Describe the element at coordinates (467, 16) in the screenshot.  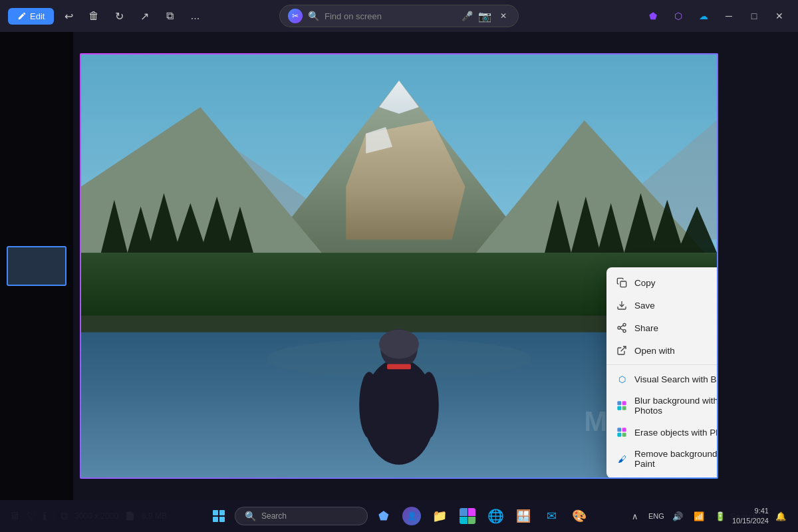
I see `mic-button: 🎤` at that location.